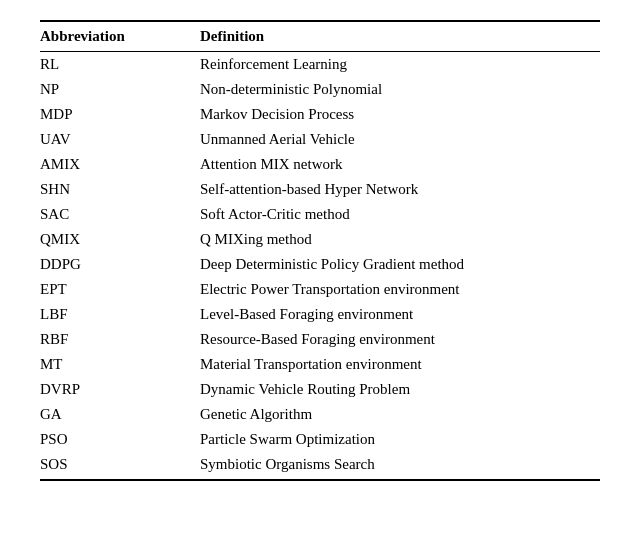 This screenshot has width=640, height=559. I want to click on table-row: AMIXAttention MIX network, so click(320, 164).